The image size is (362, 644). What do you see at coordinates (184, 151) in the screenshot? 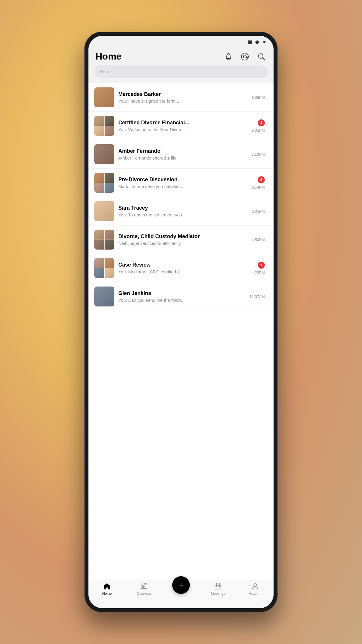
I see `chat-name: Amber Fernando` at bounding box center [184, 151].